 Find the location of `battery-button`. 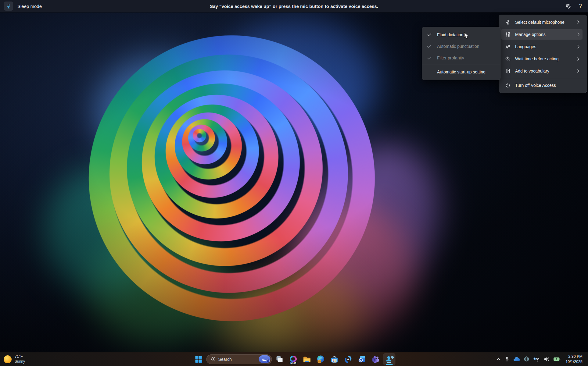

battery-button is located at coordinates (557, 359).